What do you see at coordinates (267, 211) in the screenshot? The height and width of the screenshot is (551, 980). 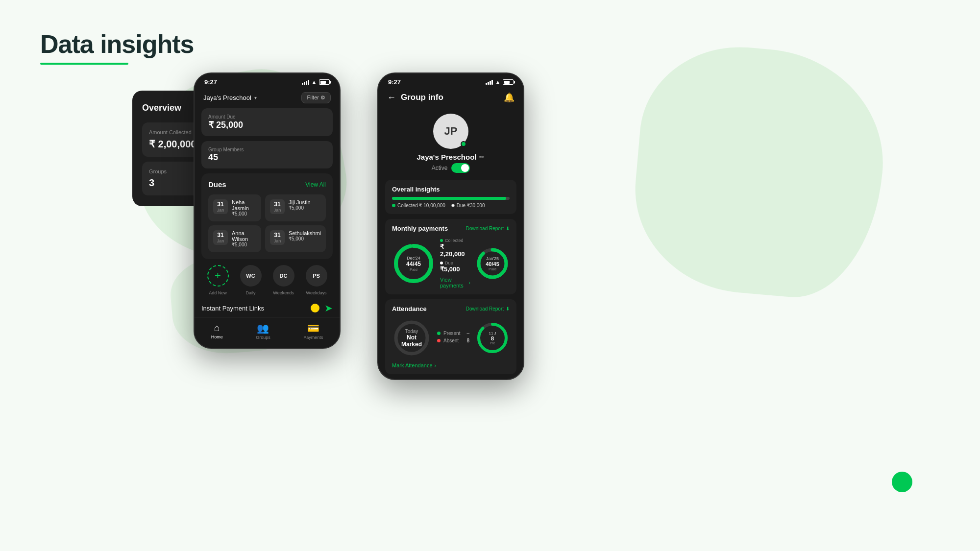 I see `phone1-screen: 9:27 ▲ Jaya's Preschool ▾ Filter ⚙ Amoun` at bounding box center [267, 211].